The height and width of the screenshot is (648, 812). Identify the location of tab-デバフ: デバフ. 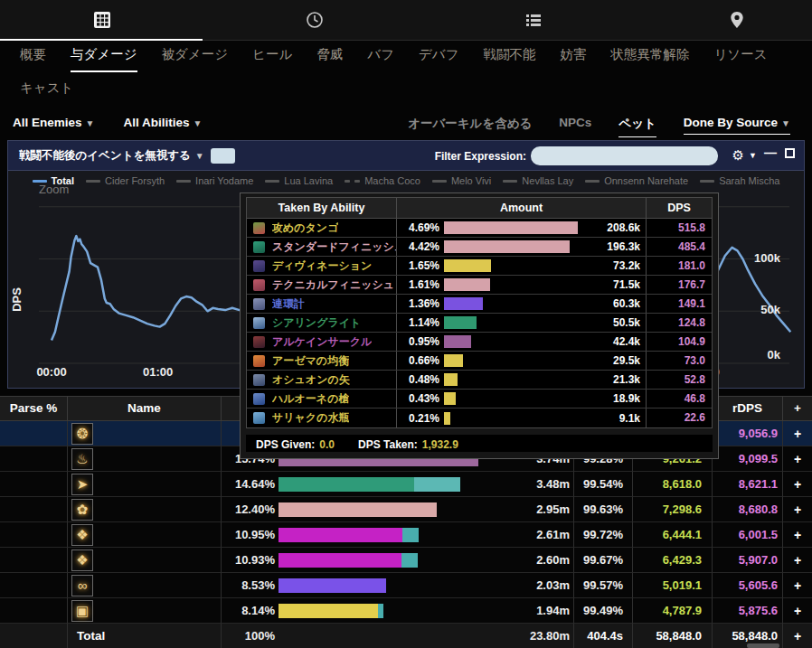
(439, 60).